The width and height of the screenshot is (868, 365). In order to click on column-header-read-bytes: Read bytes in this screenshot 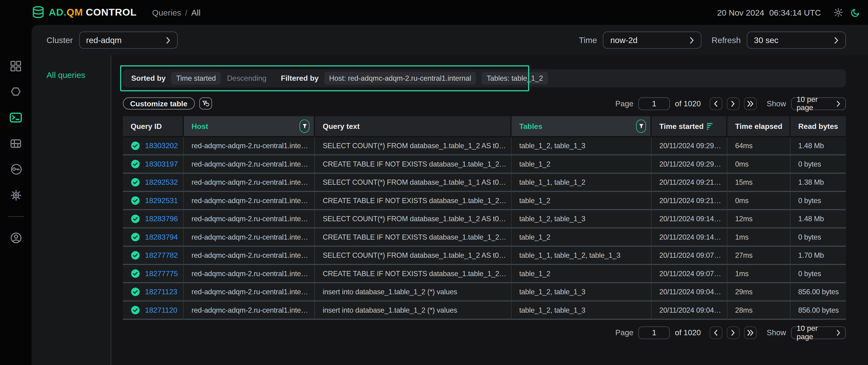, I will do `click(818, 127)`.